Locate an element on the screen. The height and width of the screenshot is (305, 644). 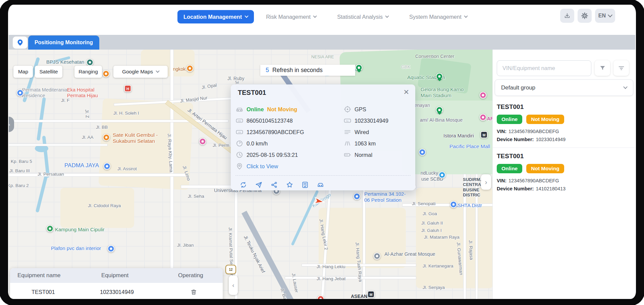
mileage-icon is located at coordinates (347, 143).